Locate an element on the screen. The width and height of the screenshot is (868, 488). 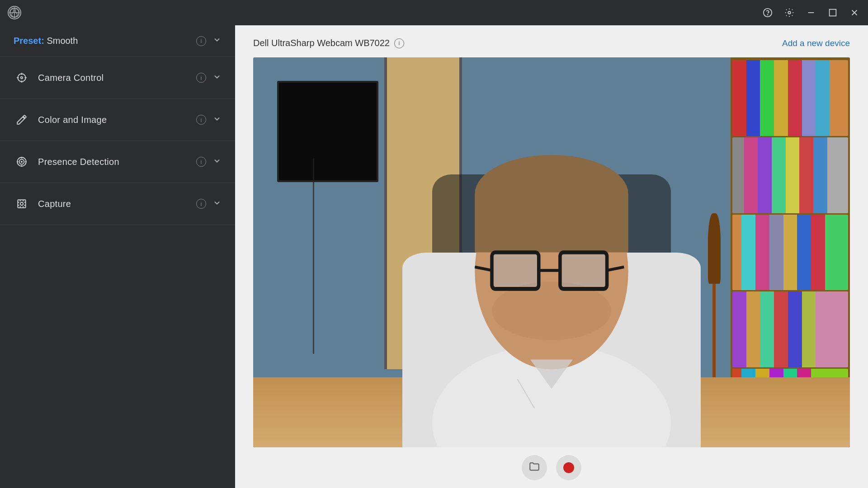
sidebar-item-capture: Capture i is located at coordinates (118, 204).